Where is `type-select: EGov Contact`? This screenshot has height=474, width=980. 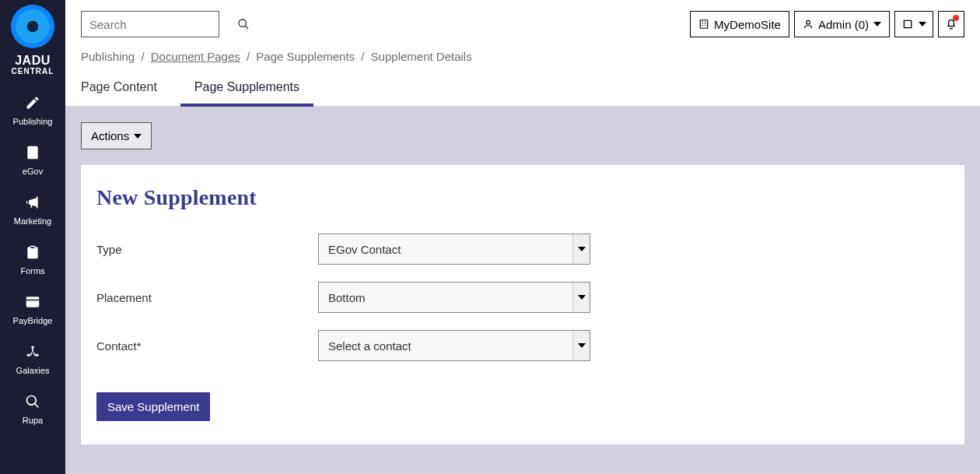 type-select: EGov Contact is located at coordinates (454, 249).